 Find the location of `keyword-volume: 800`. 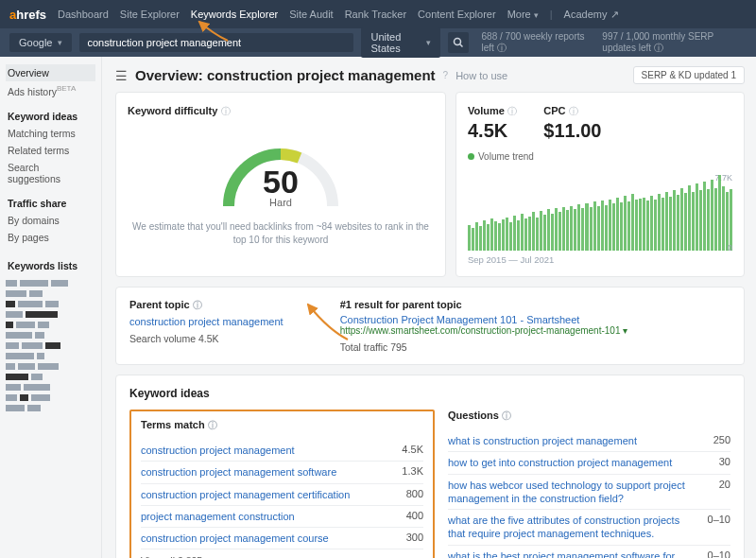

keyword-volume: 800 is located at coordinates (406, 495).